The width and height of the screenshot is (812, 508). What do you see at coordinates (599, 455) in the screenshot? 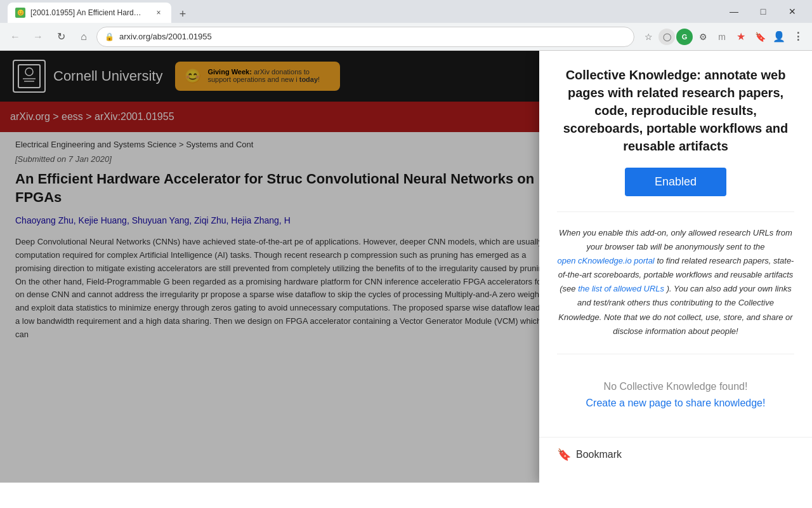
I see `bookmark-label: Bookmark` at bounding box center [599, 455].